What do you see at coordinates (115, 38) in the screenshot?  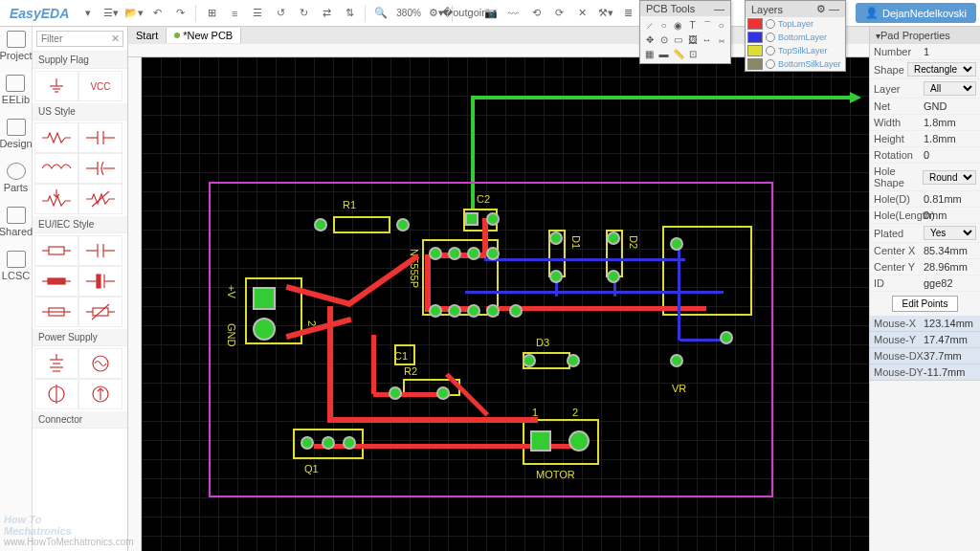 I see `filter-clear-icon: ✕` at bounding box center [115, 38].